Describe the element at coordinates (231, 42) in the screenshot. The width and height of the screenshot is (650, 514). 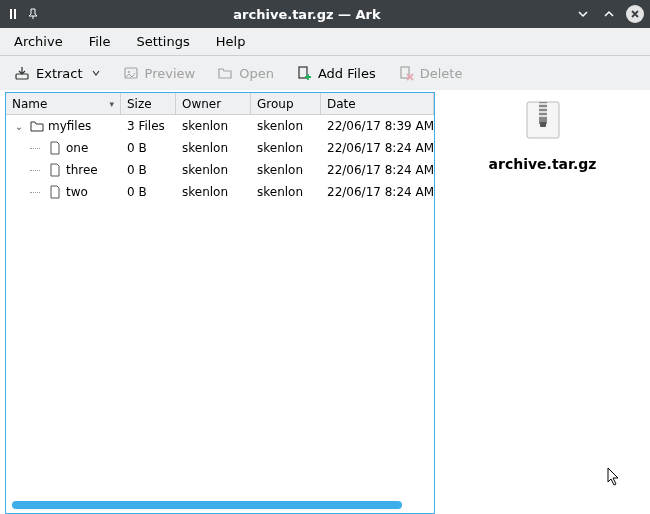
I see `menu-help: Help` at that location.